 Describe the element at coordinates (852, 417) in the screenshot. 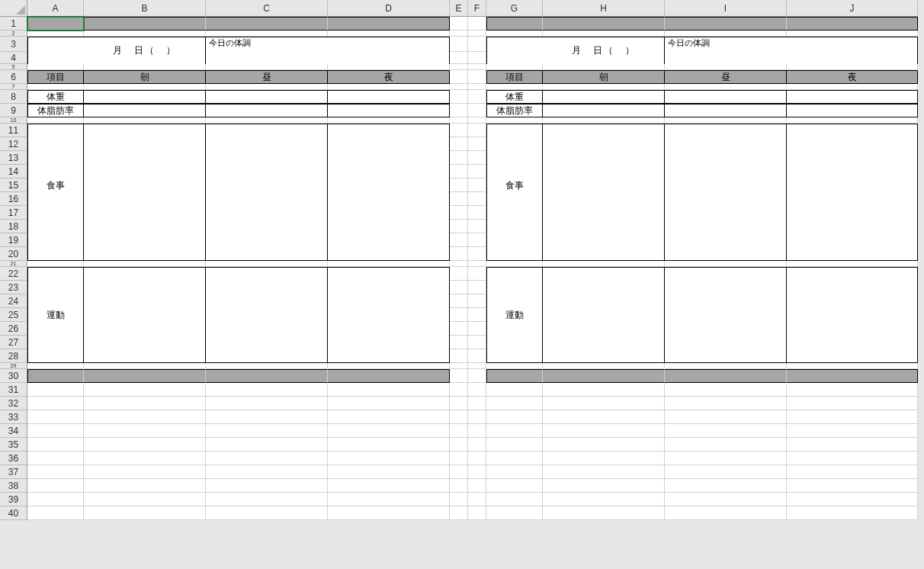

I see `cell-J33` at that location.